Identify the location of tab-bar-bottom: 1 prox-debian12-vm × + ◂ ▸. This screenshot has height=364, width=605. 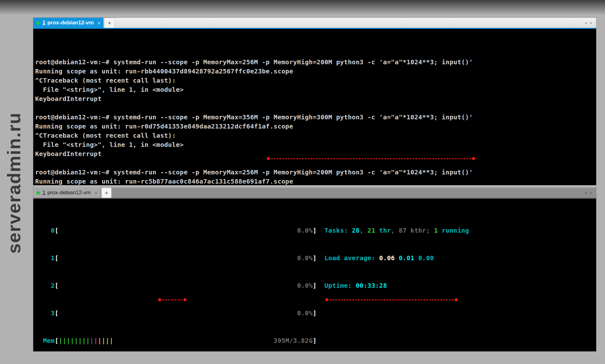
(315, 193).